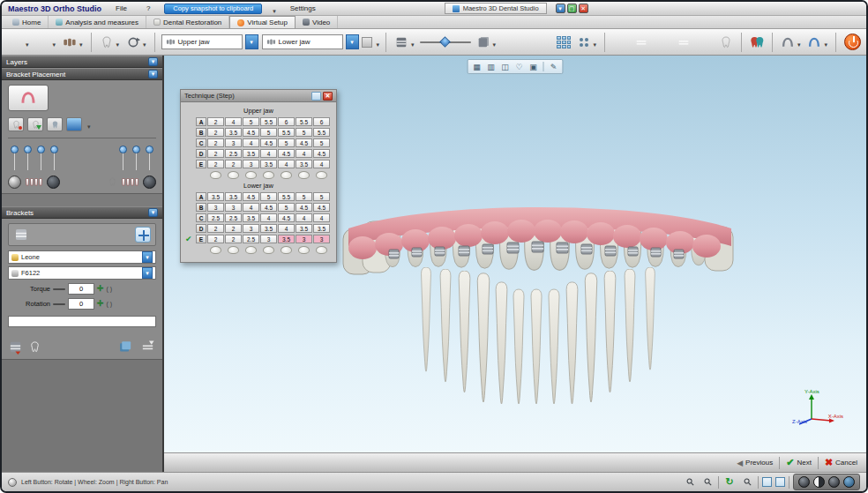  Describe the element at coordinates (82, 62) in the screenshot. I see `layers-section-header: Layers` at that location.